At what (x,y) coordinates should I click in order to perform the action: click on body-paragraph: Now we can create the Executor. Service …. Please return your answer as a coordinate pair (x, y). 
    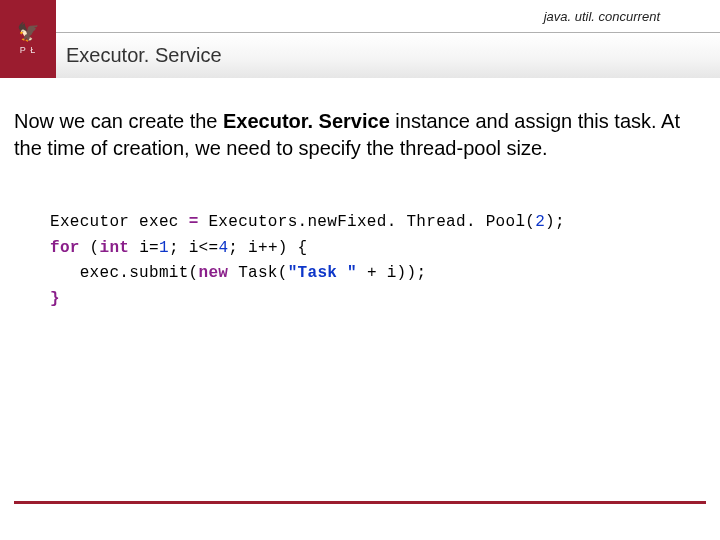
    Looking at the image, I should click on (360, 135).